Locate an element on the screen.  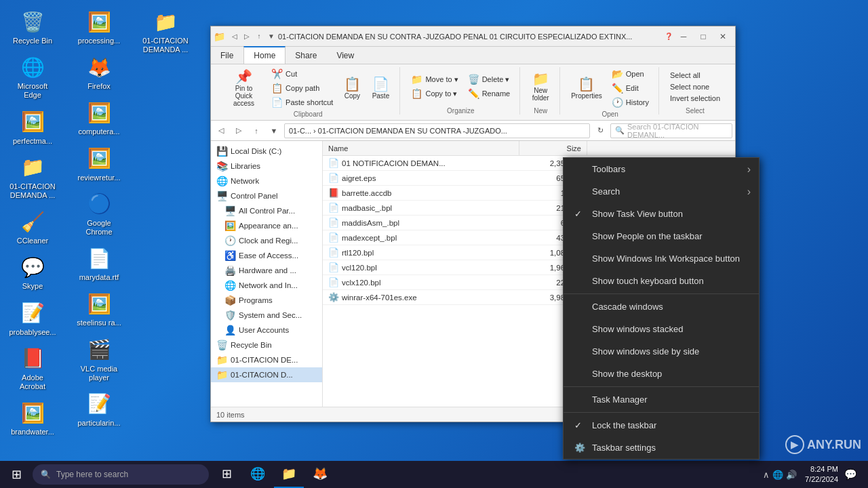
network-icon: 🌐 is located at coordinates (778, 474).